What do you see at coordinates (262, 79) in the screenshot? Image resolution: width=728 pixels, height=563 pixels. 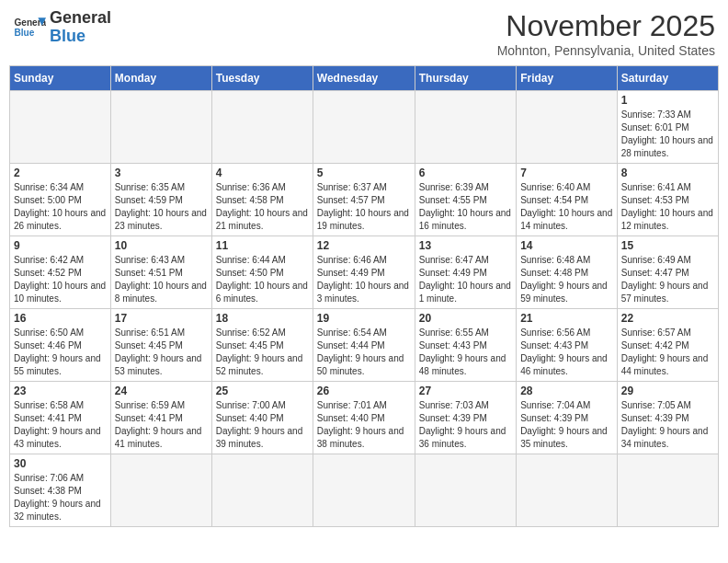 I see `column-header-tuesday: Tuesday` at bounding box center [262, 79].